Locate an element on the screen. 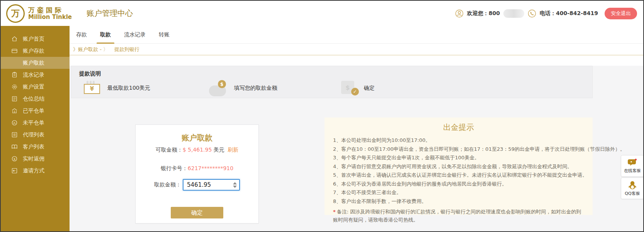  sidebar-item-label: 客户列表 is located at coordinates (34, 147).